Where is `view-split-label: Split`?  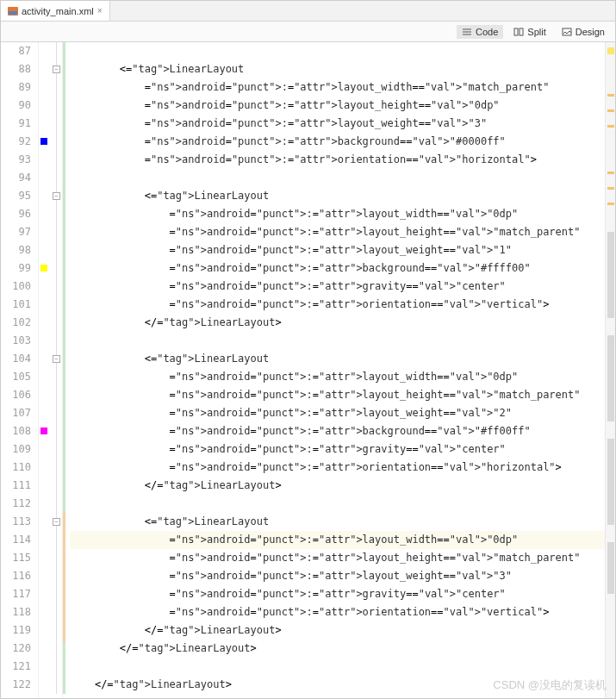 view-split-label: Split is located at coordinates (536, 32).